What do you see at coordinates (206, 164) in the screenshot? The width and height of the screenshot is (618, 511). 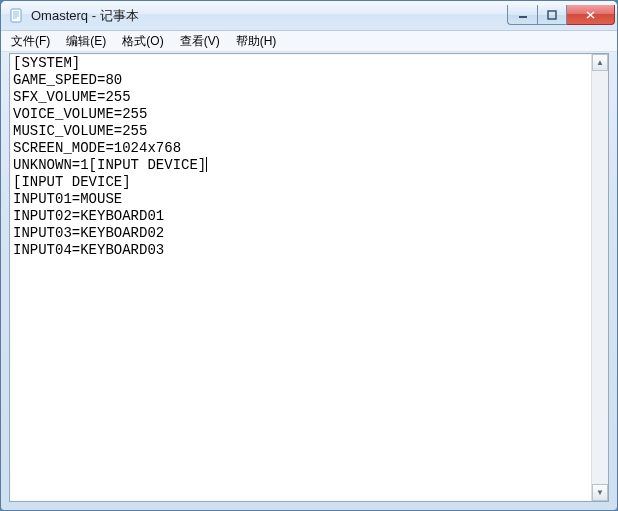 I see `text-caret` at bounding box center [206, 164].